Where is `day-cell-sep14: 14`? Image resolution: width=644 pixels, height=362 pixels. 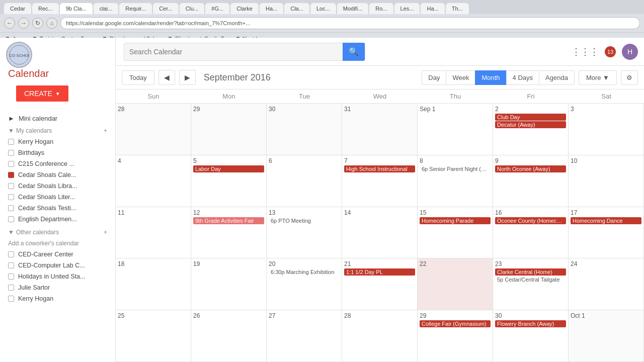 day-cell-sep14: 14 is located at coordinates (380, 233).